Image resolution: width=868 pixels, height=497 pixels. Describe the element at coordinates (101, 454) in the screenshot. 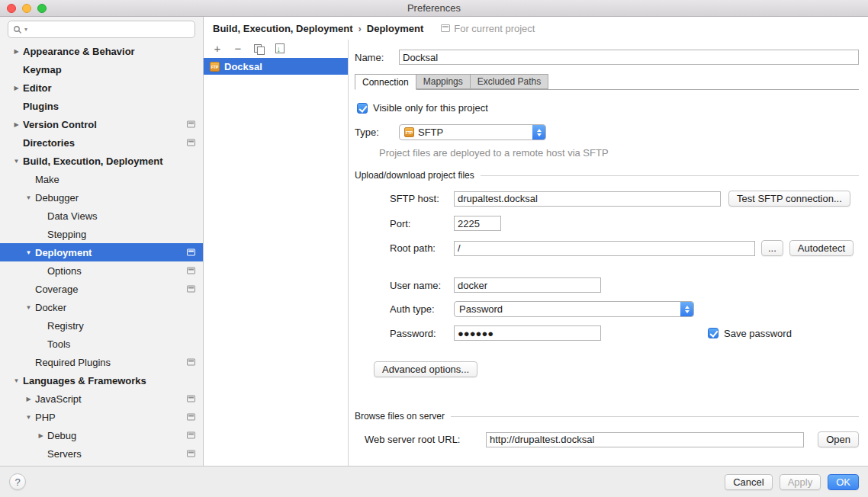

I see `sidebar-item-servers: Servers` at that location.